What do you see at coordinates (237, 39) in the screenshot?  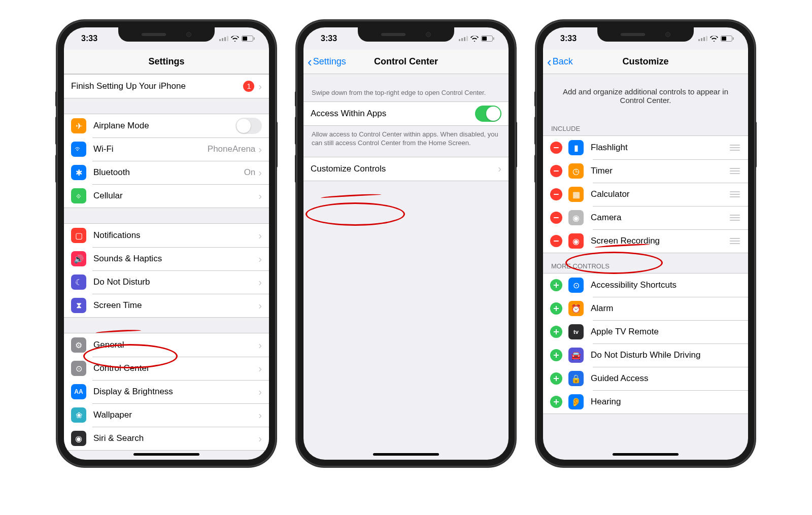 I see `status-icons` at bounding box center [237, 39].